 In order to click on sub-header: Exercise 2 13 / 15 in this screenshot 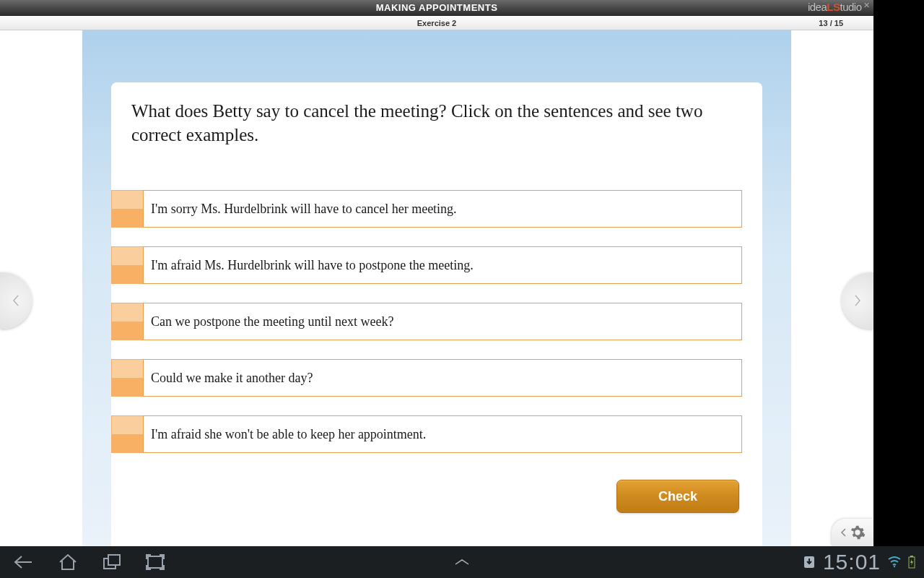, I will do `click(437, 23)`.